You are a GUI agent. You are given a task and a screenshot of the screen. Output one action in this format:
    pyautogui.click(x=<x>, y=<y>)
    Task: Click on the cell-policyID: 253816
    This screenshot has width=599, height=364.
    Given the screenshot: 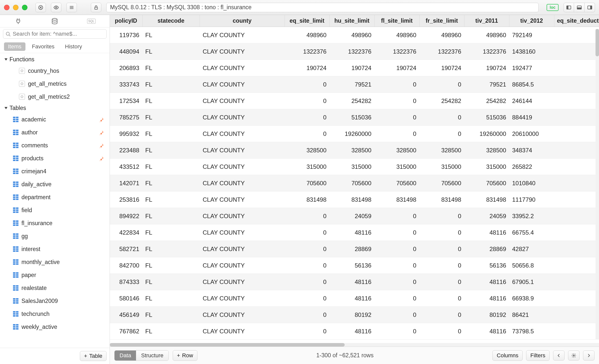 What is the action you would take?
    pyautogui.click(x=126, y=200)
    